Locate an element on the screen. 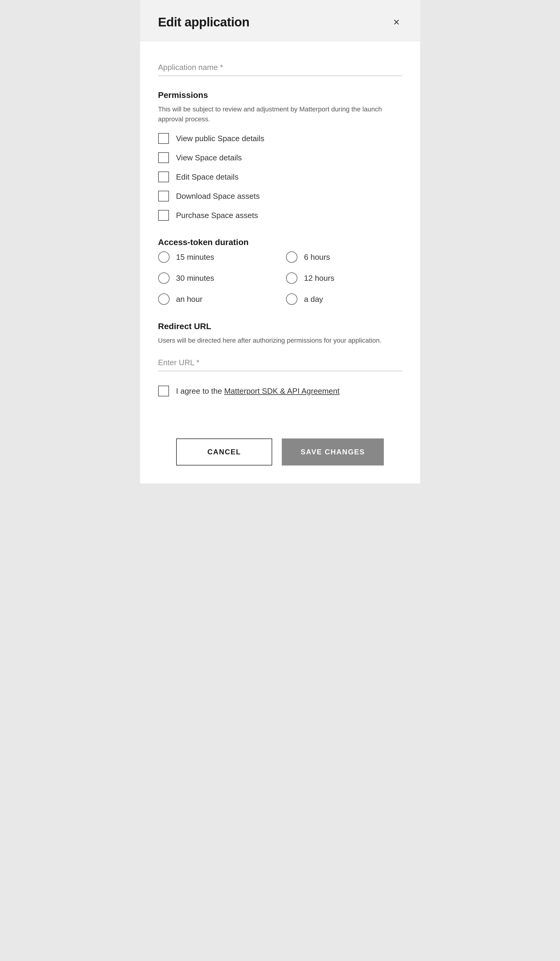 This screenshot has height=961, width=560. redirect-url-section: Redirect URL Users will be directed here… is located at coordinates (280, 346).